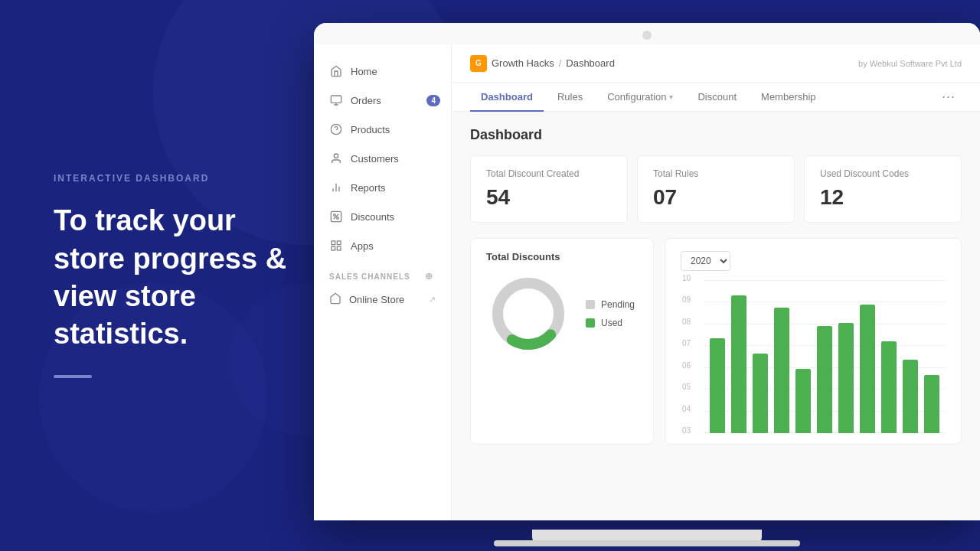 Image resolution: width=980 pixels, height=551 pixels. What do you see at coordinates (364, 72) in the screenshot?
I see `sidebar-item-home-label: Home` at bounding box center [364, 72].